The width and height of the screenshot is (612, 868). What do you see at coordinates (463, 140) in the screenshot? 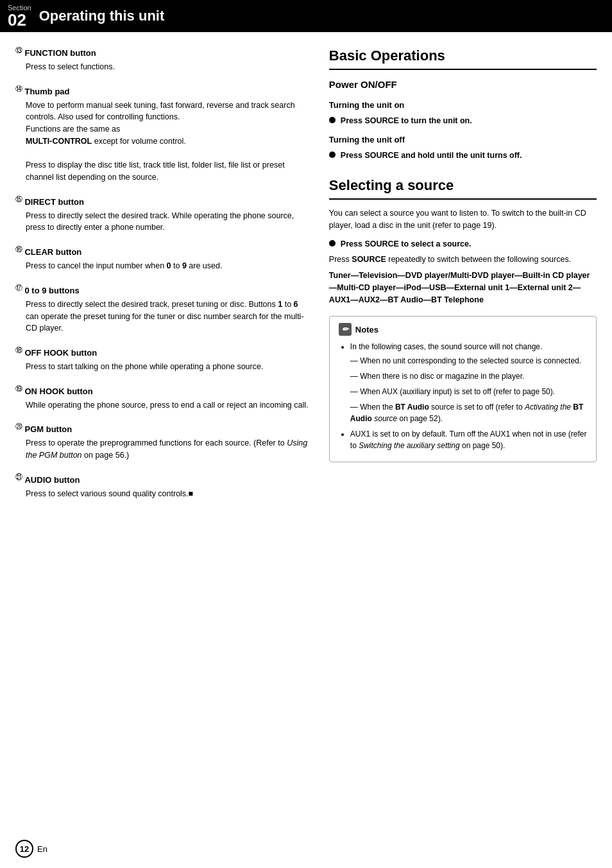
I see `turning-off-heading: Turning the unit off` at bounding box center [463, 140].